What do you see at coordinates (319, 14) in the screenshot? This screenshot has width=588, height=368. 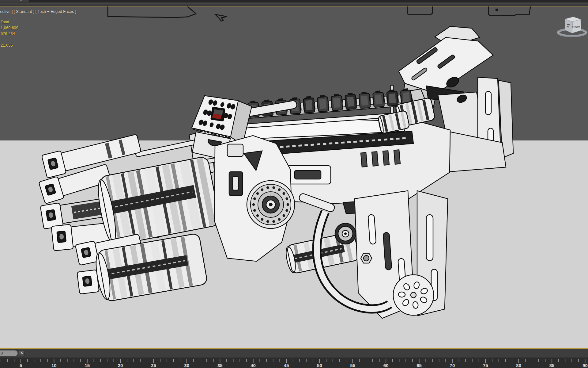 I see `top-clipped-wireframes` at bounding box center [319, 14].